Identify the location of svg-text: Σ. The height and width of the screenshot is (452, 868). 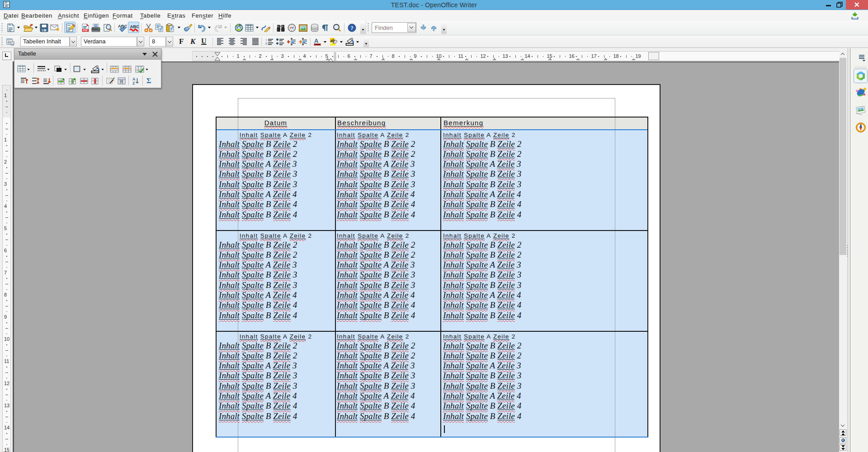
(149, 80).